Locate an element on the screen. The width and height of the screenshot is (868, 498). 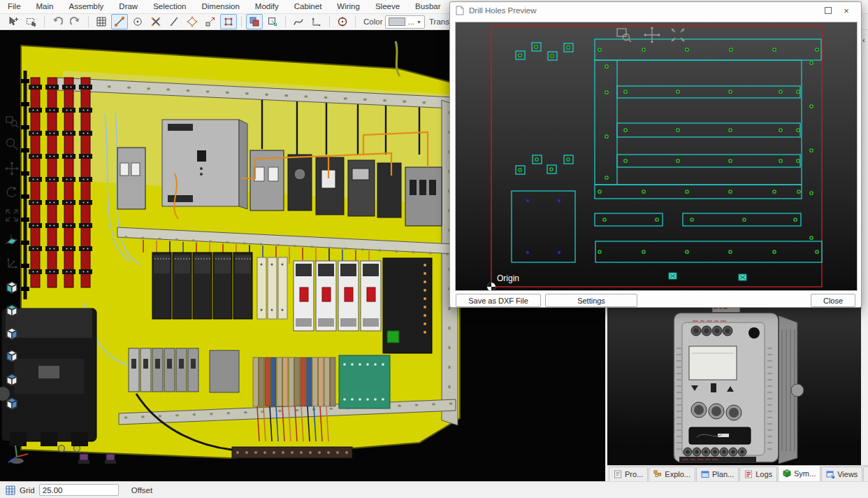
restore-button is located at coordinates (828, 10).